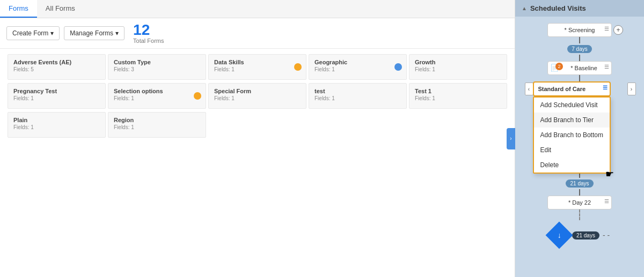 The width and height of the screenshot is (644, 277). Describe the element at coordinates (572, 89) in the screenshot. I see `soc-node: Standard of Care ☰` at that location.